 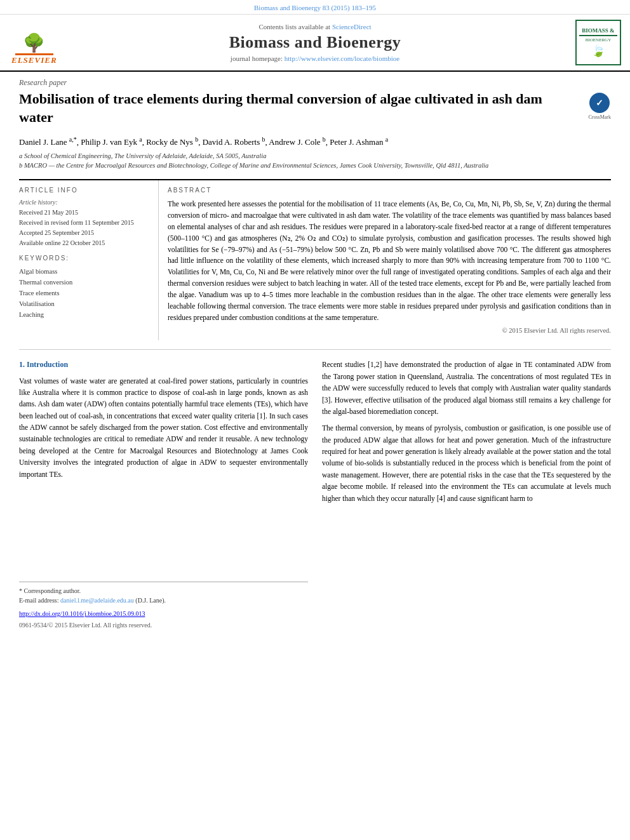 What do you see at coordinates (315, 27) in the screenshot?
I see `sciencedirect-link-line: Contents lists available at ScienceDirec…` at bounding box center [315, 27].